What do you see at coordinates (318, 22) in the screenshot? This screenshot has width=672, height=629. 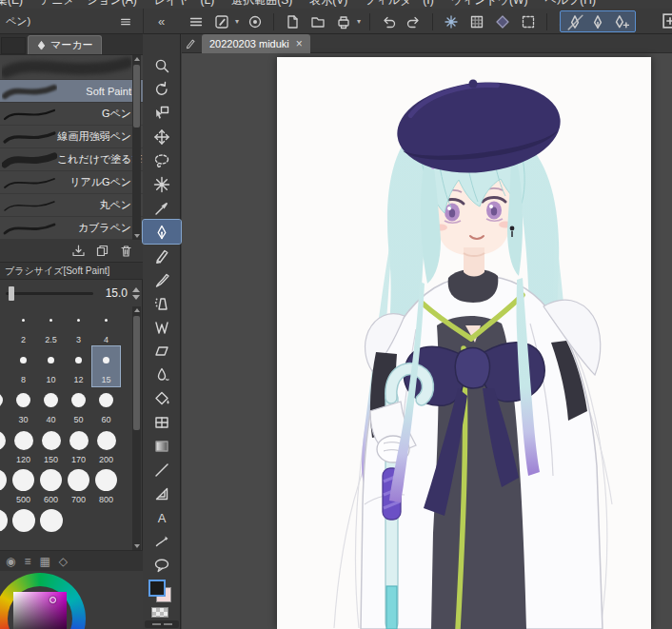 I see `open-folder-button` at bounding box center [318, 22].